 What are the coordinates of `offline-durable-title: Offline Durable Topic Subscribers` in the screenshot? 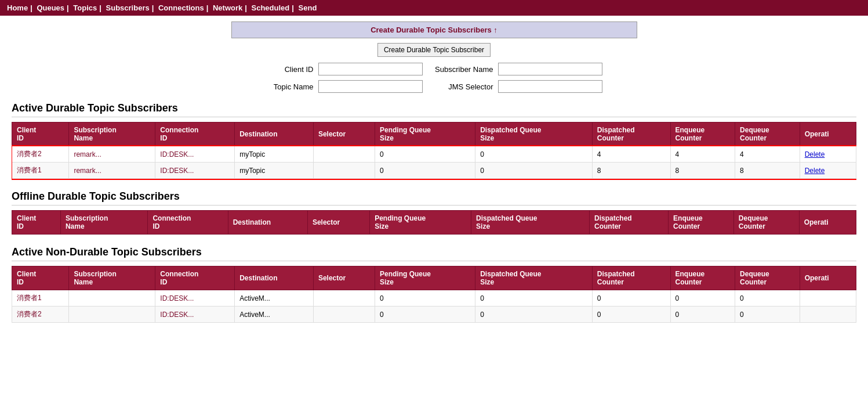 It's located at (434, 198).